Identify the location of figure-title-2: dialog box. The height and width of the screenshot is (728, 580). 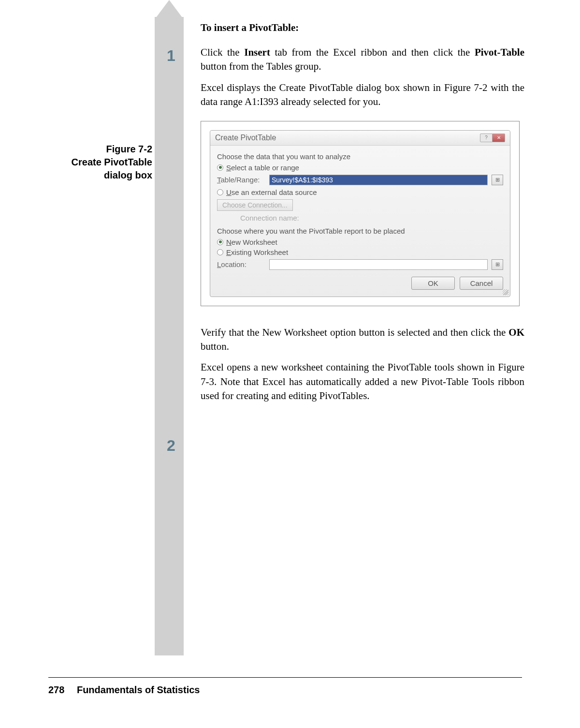
(101, 175).